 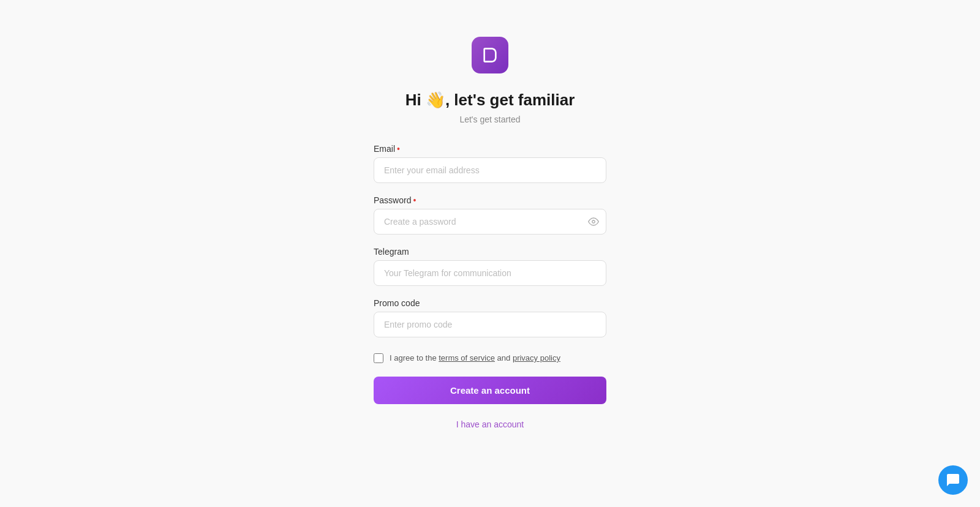 I want to click on privacy-link: privacy policy, so click(x=537, y=358).